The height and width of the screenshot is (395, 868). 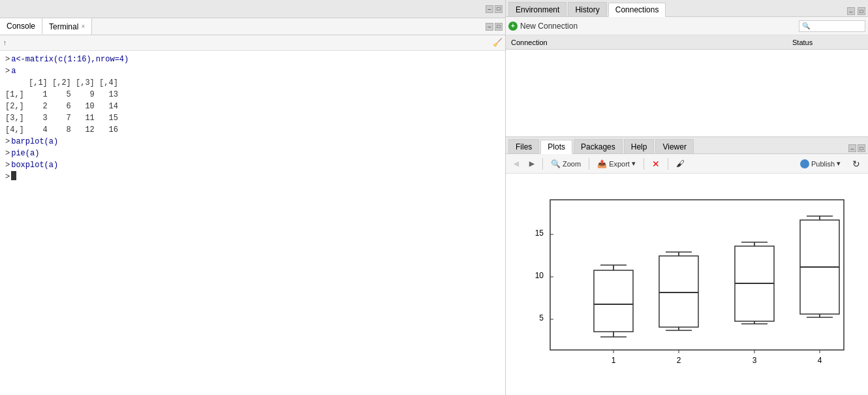 What do you see at coordinates (598, 146) in the screenshot?
I see `tab-packages: Packages` at bounding box center [598, 146].